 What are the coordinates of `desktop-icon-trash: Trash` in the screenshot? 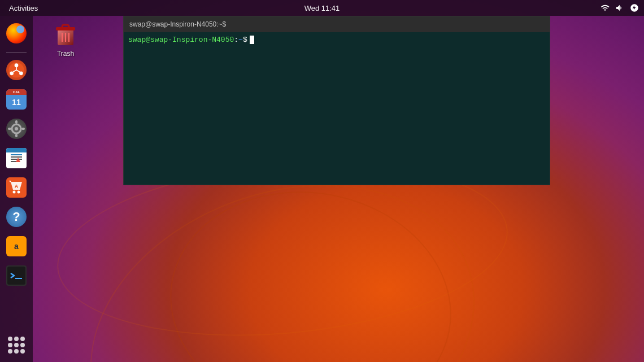 It's located at (66, 39).